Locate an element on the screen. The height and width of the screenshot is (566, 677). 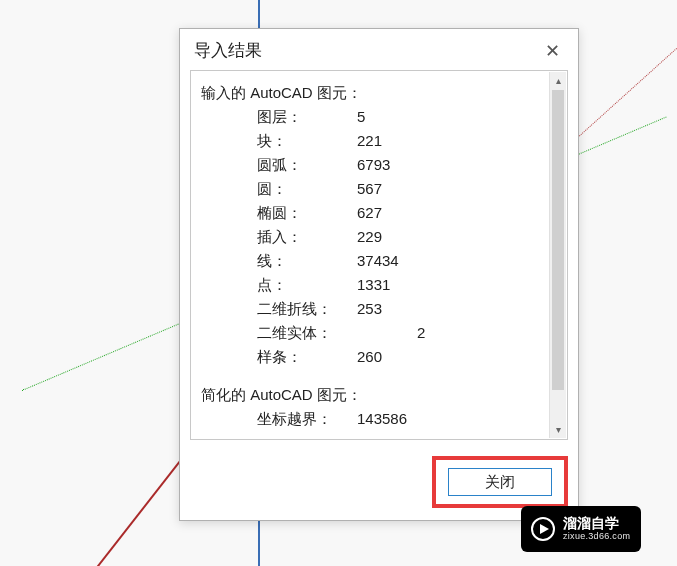
scrollbar: ▴ ▾ is located at coordinates (558, 255).